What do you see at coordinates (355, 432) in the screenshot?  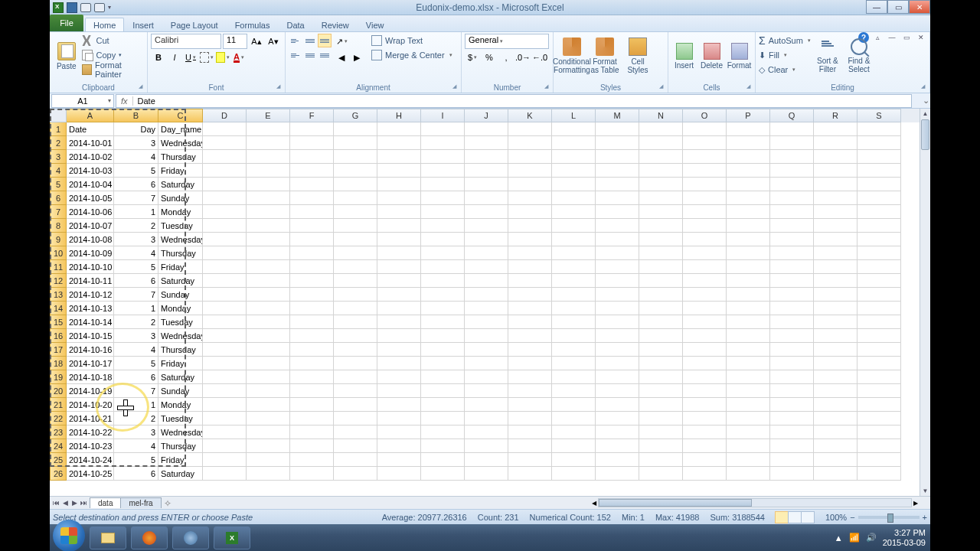 I see `cell-G23` at bounding box center [355, 432].